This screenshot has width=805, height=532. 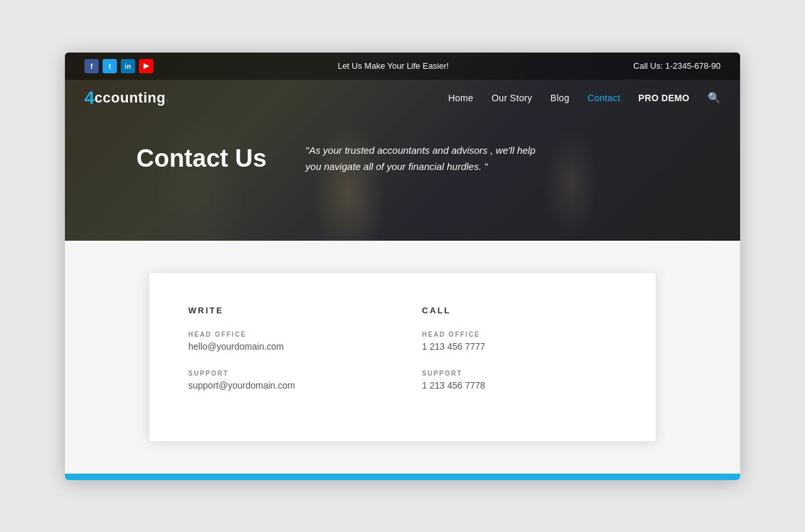 I want to click on search-icon: 🔍, so click(x=714, y=97).